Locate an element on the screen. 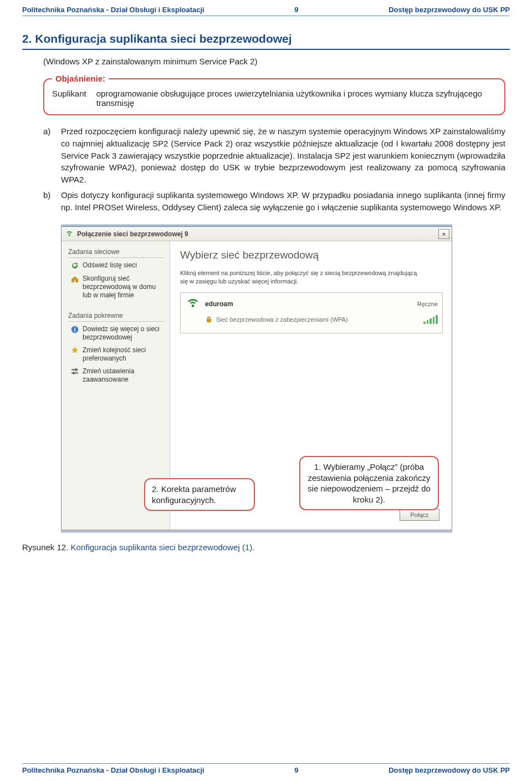 The height and width of the screenshot is (781, 532). choose-network-title: Wybierz sieć bezprzewodową is located at coordinates (311, 255).